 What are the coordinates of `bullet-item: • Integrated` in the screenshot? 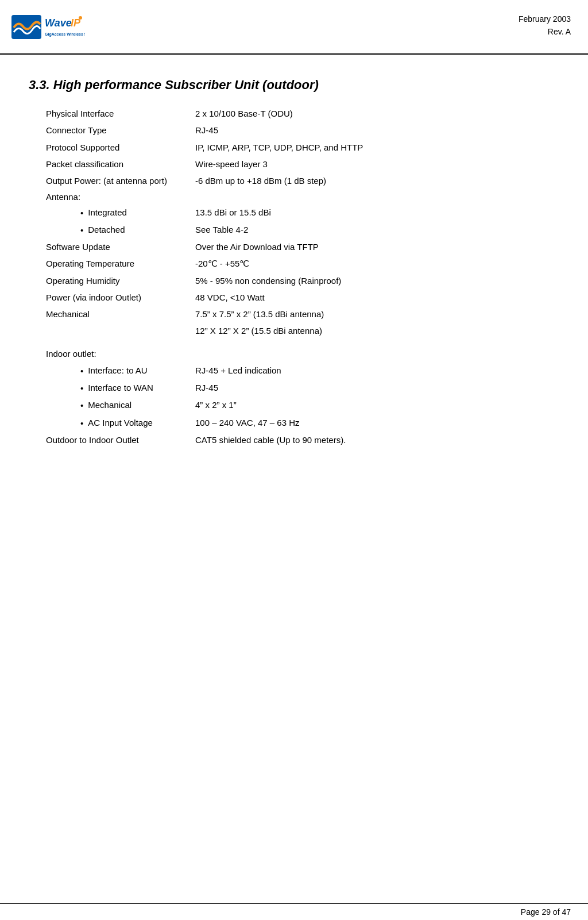 It's located at (118, 213).